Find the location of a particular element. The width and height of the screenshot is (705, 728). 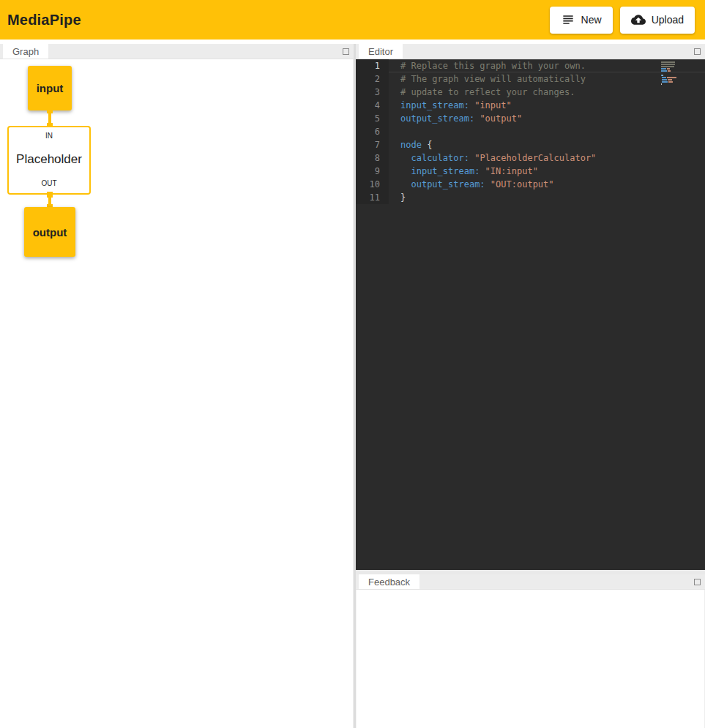

code-line: 1# Replace this graph with your own. is located at coordinates (530, 66).